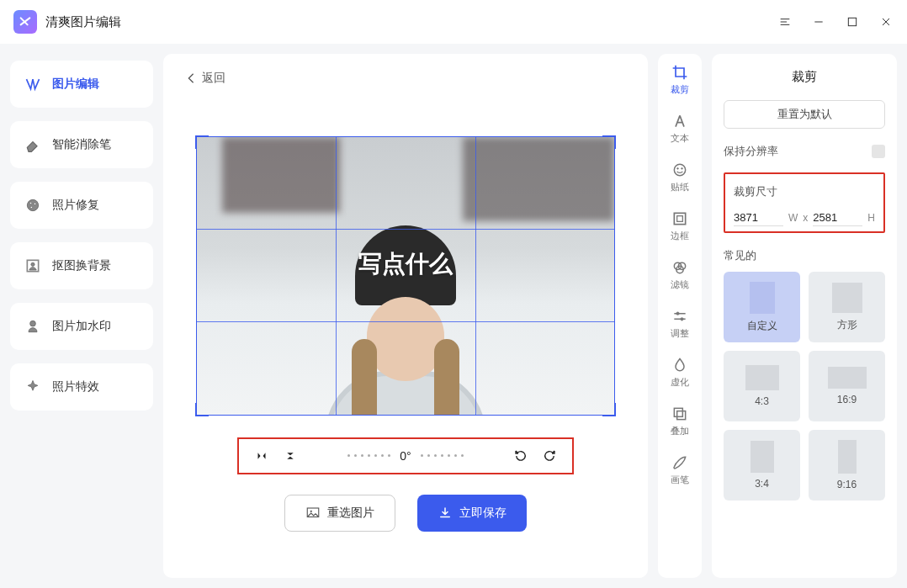 This screenshot has height=588, width=907. Describe the element at coordinates (202, 142) in the screenshot. I see `crop-handle-tl` at that location.